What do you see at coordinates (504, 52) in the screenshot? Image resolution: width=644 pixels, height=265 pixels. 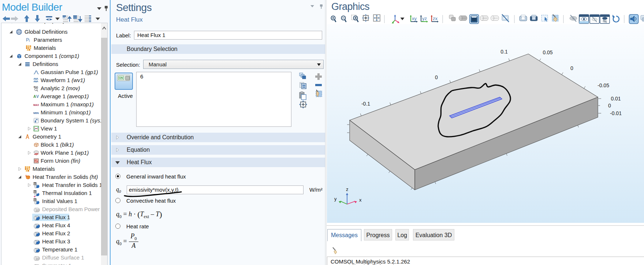 I see `svg-text: 0.1` at bounding box center [504, 52].